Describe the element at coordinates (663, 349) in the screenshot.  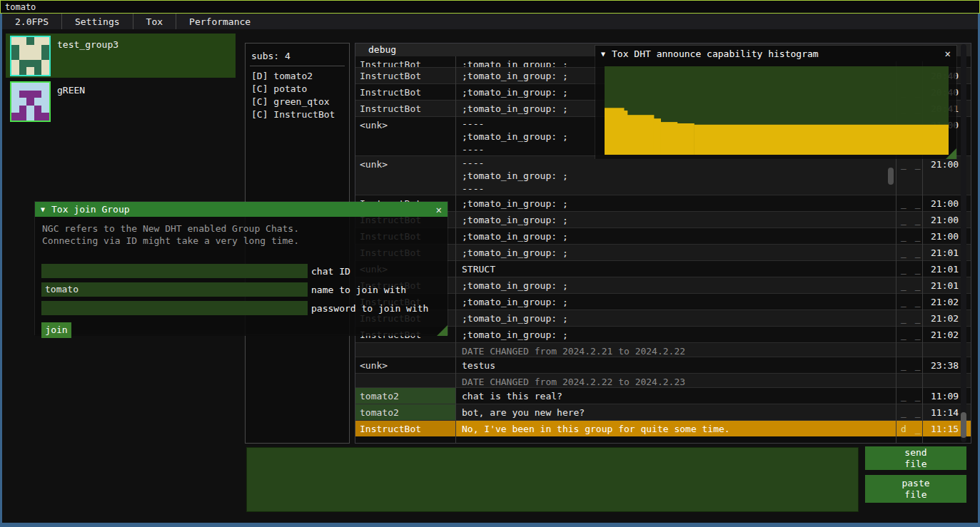
I see `chat-row: DATE CHANGED from 2024.2.21 to 2024.2.22` at that location.